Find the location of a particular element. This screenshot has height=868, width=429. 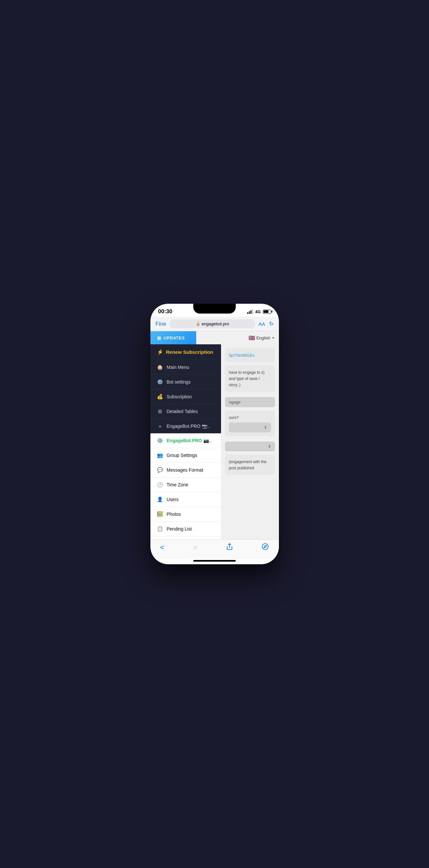

refresh-icon: ↻ is located at coordinates (271, 324).